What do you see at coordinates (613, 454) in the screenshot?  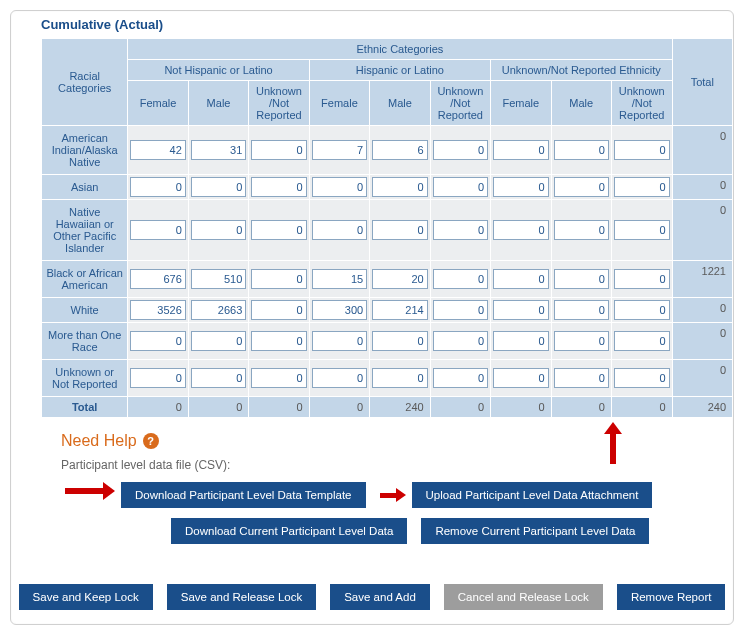 I see `arrow-icon` at bounding box center [613, 454].